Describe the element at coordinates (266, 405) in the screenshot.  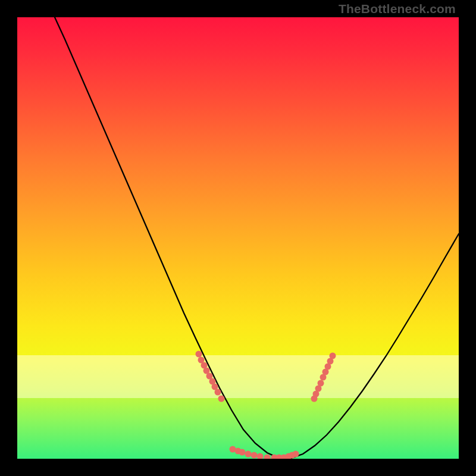
I see `data-markers` at that location.